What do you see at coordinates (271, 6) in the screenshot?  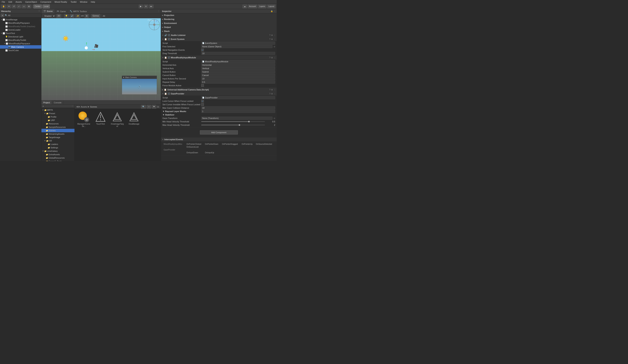 I see `layout-btn: Layout` at bounding box center [271, 6].